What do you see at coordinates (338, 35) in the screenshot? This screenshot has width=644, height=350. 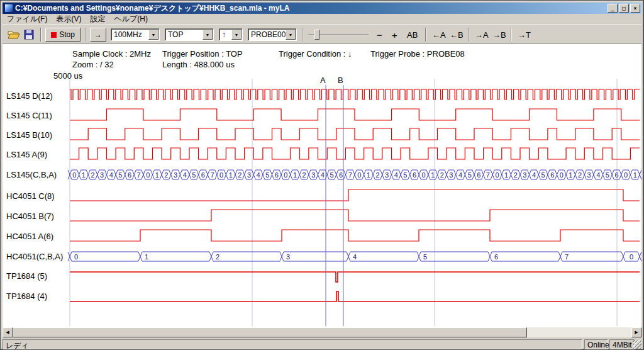 I see `zoom-slider` at bounding box center [338, 35].